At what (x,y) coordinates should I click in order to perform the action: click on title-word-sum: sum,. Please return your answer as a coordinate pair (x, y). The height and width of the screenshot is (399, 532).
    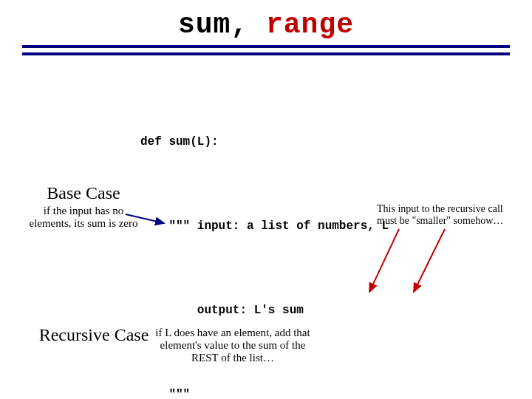
    Looking at the image, I should click on (213, 25).